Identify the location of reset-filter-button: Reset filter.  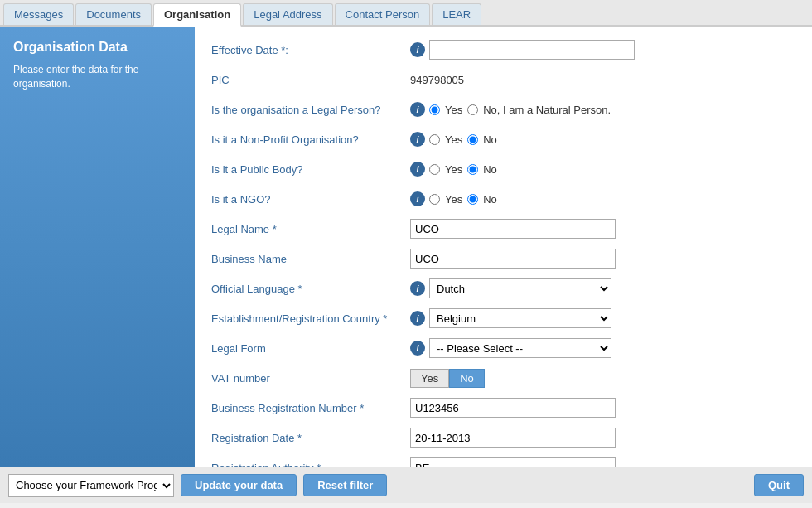
(345, 486).